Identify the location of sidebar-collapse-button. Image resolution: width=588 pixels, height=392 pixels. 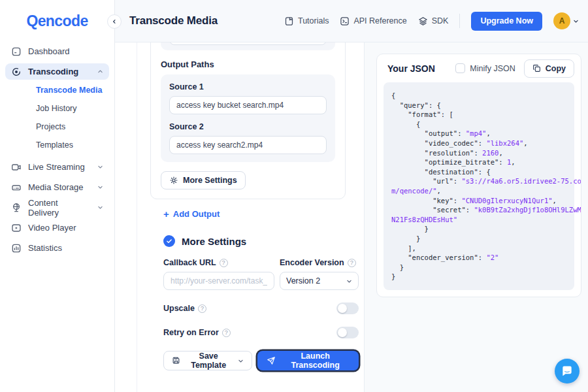
(114, 22).